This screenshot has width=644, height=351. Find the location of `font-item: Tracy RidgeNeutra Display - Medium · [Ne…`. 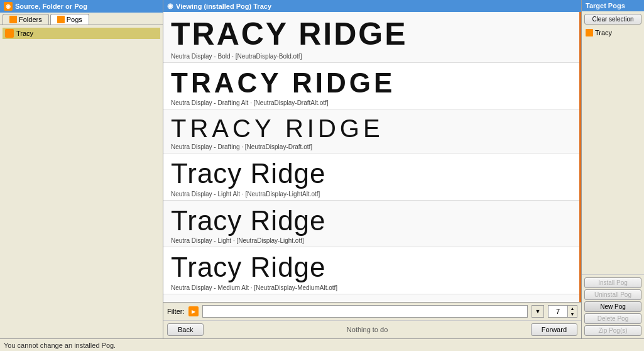

font-item: Tracy RidgeNeutra Display - Medium · [Ne… is located at coordinates (371, 298).